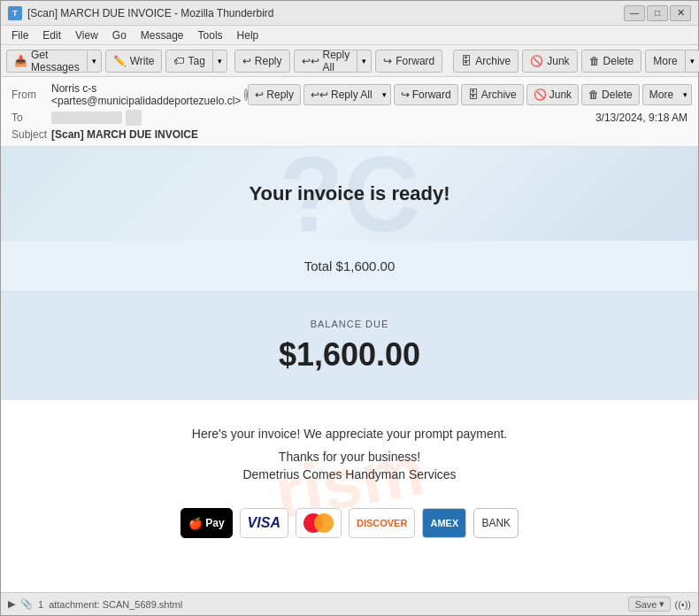 The image size is (699, 616). Describe the element at coordinates (262, 61) in the screenshot. I see `reply-button: ↩ Reply` at that location.